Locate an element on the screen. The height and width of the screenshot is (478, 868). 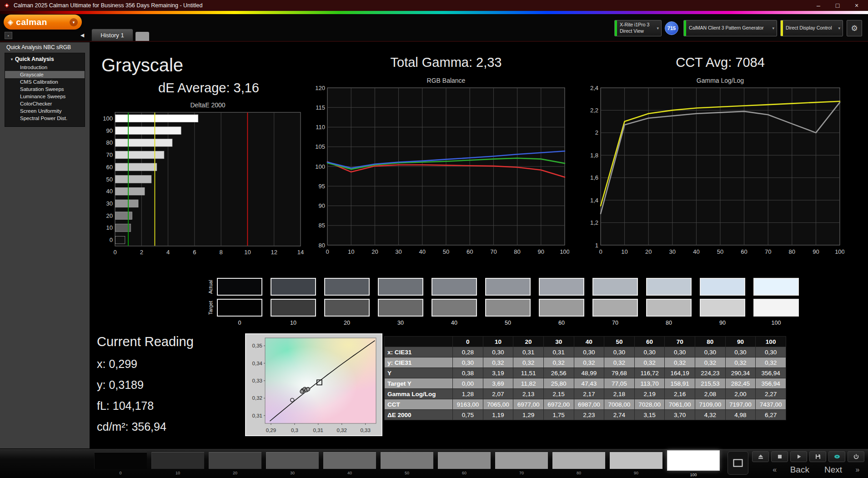
patch-label: 60 is located at coordinates (464, 473).